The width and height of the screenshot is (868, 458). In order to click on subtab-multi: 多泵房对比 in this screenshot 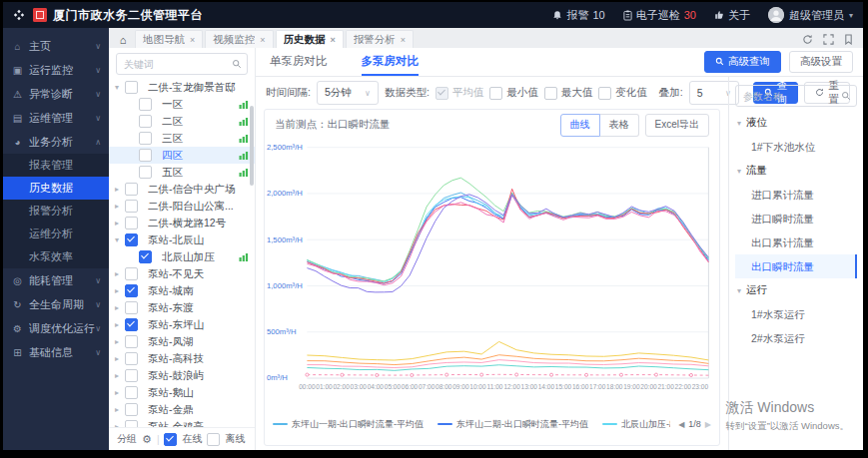, I will do `click(391, 62)`.